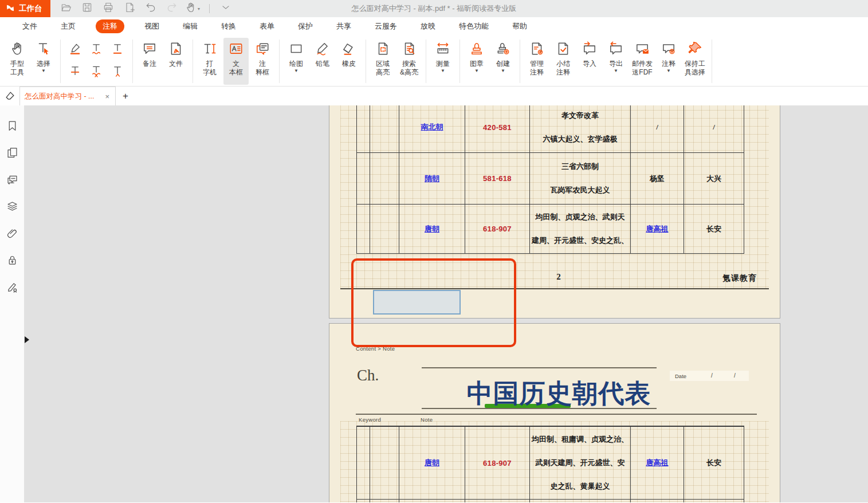 The width and height of the screenshot is (868, 503). What do you see at coordinates (349, 64) in the screenshot?
I see `ribbon-button-label: 橡皮` at bounding box center [349, 64].